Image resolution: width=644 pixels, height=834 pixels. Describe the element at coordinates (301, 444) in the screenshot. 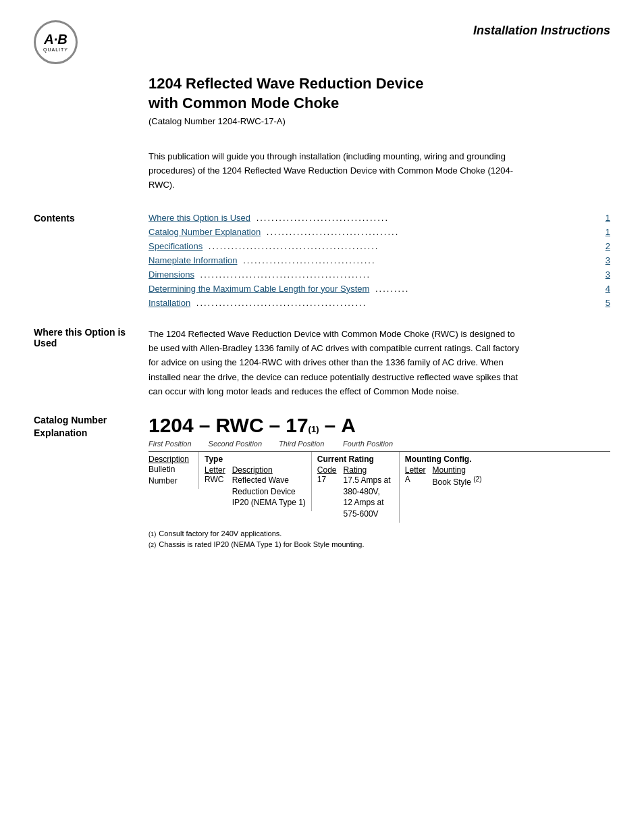

I see `cat-pos3-italic: Third Position` at that location.